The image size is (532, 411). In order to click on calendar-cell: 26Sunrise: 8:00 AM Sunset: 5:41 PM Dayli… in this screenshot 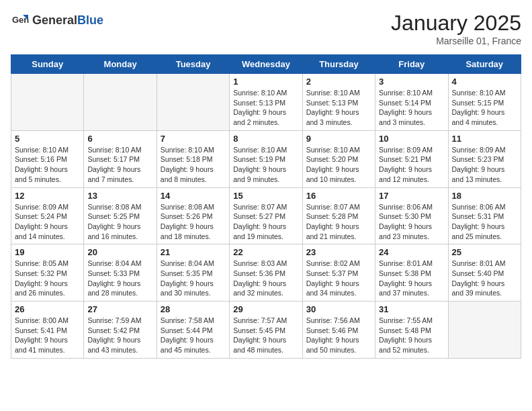, I will do `click(48, 330)`.